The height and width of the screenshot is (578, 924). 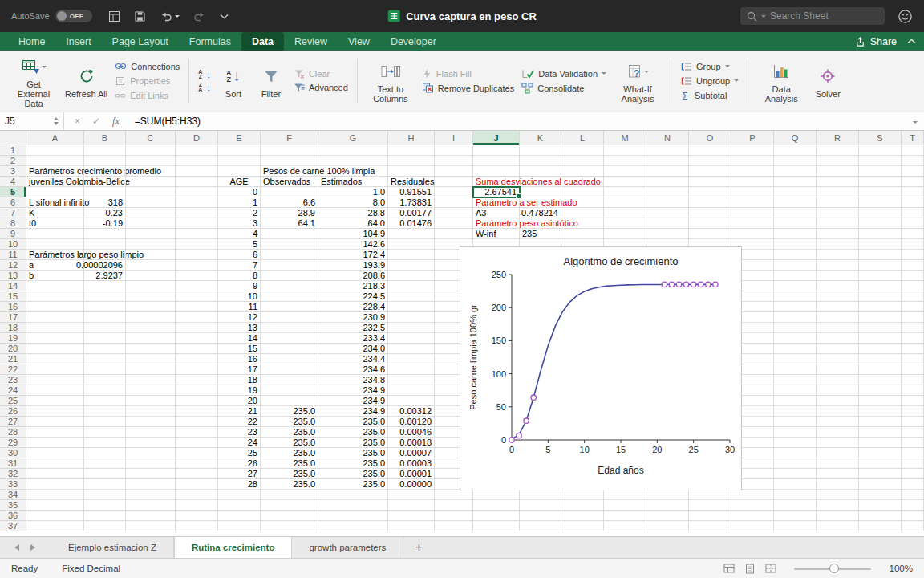 What do you see at coordinates (353, 307) in the screenshot?
I see `cell-G16: 228.4` at bounding box center [353, 307].